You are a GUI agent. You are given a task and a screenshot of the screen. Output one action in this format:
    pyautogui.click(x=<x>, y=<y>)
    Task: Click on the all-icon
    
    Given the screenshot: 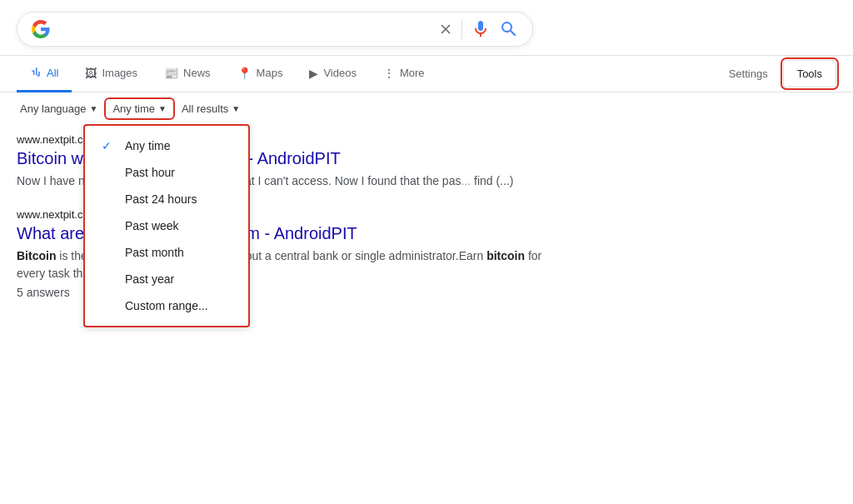 What is the action you would take?
    pyautogui.click(x=36, y=73)
    